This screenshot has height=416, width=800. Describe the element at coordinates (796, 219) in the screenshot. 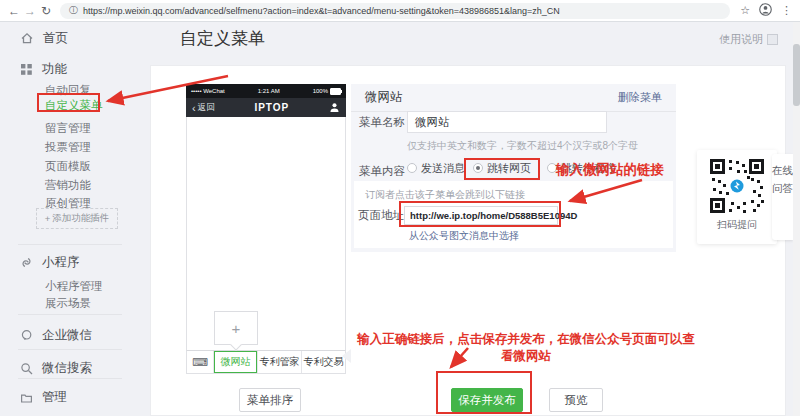

I see `scrollbar` at that location.